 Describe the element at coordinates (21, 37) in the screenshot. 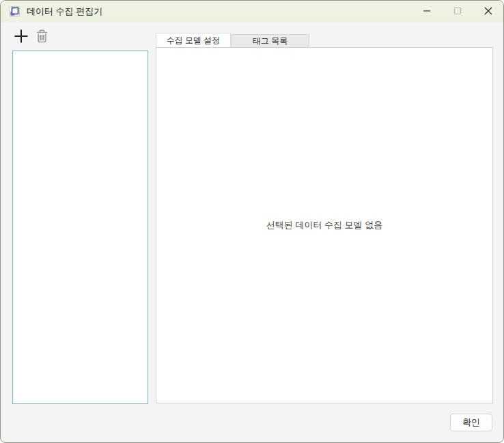

I see `plus-icon` at that location.